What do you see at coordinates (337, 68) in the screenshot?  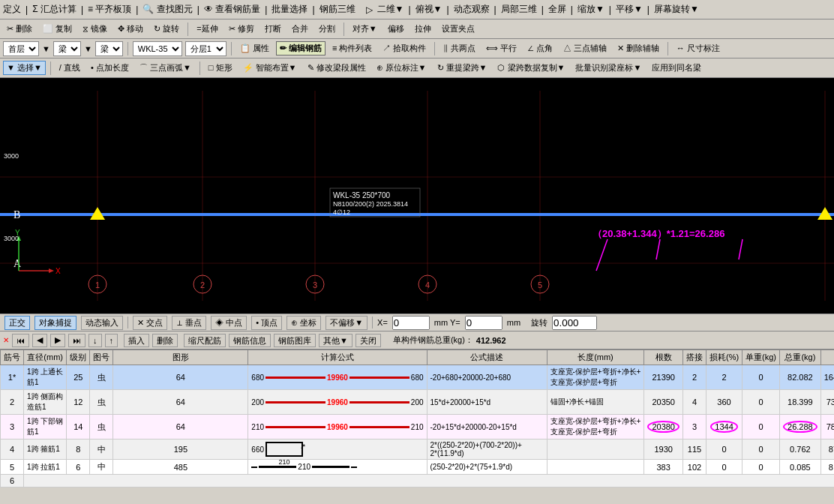 I see `btn-modify-span: ✎ 修改梁段属性` at bounding box center [337, 68].